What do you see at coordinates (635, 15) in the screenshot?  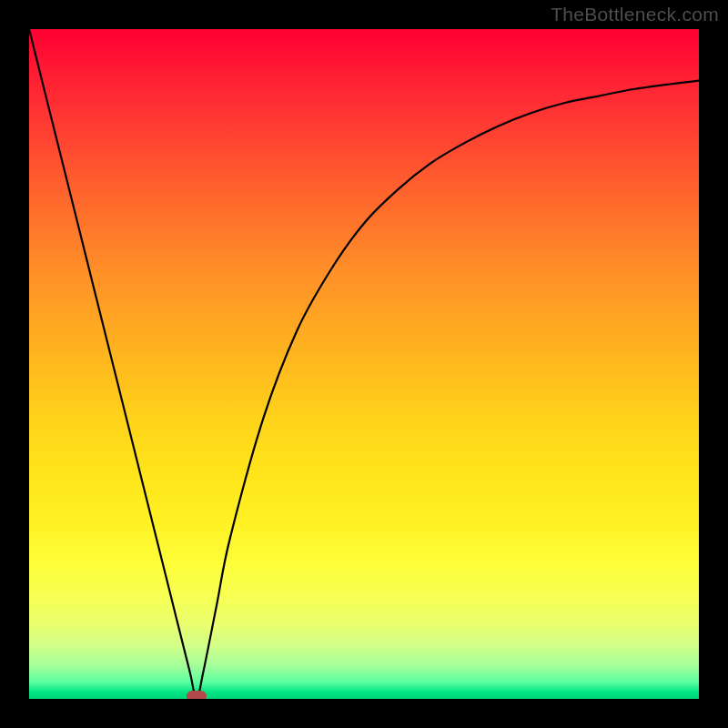 I see `watermark-text: TheBottleneck.com` at bounding box center [635, 15].